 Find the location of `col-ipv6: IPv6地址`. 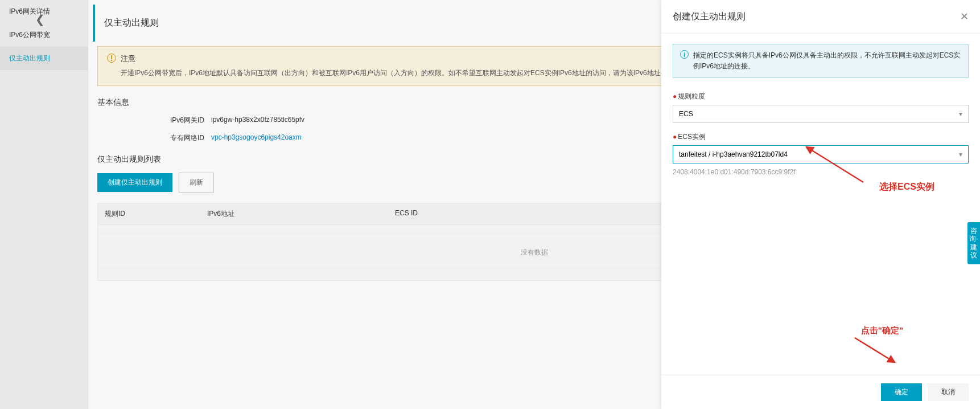

col-ipv6: IPv6地址 is located at coordinates (301, 214).